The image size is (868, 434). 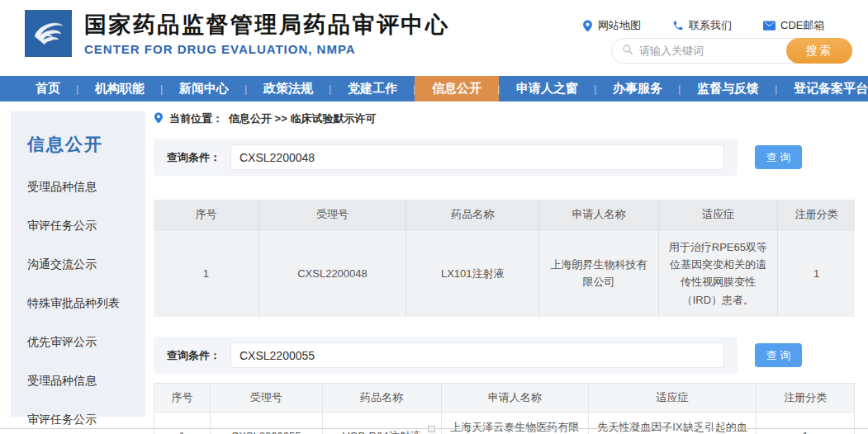 I want to click on query-panel-2: 查询条件：, so click(x=446, y=355).